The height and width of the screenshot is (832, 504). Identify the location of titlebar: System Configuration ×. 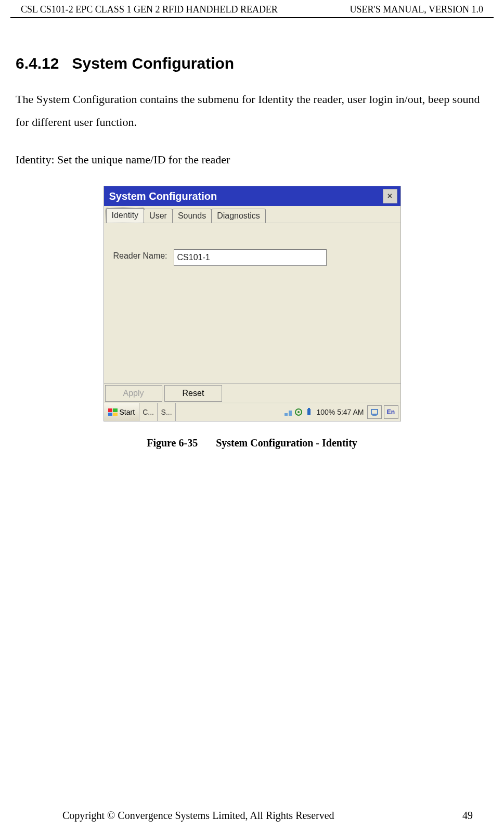
(252, 196).